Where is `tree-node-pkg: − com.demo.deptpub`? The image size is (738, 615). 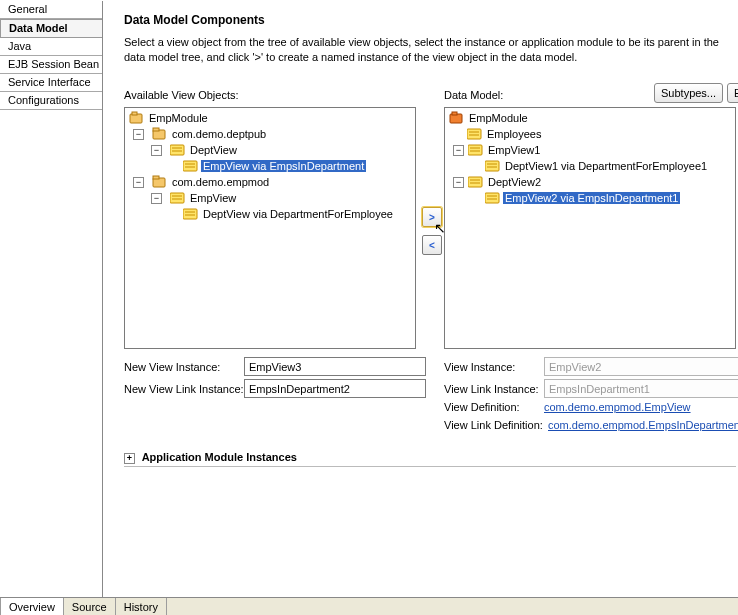
tree-node-pkg: − com.demo.deptpub is located at coordinates (270, 134).